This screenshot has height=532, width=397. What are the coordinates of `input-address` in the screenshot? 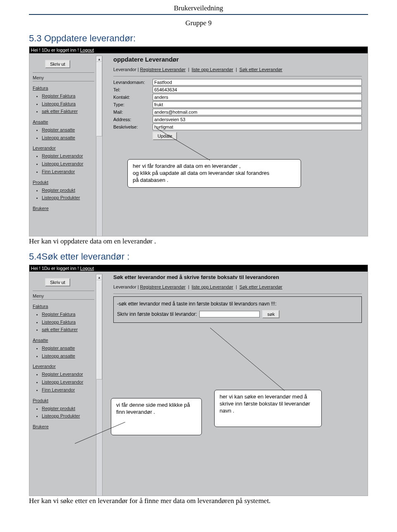 It's located at (257, 119).